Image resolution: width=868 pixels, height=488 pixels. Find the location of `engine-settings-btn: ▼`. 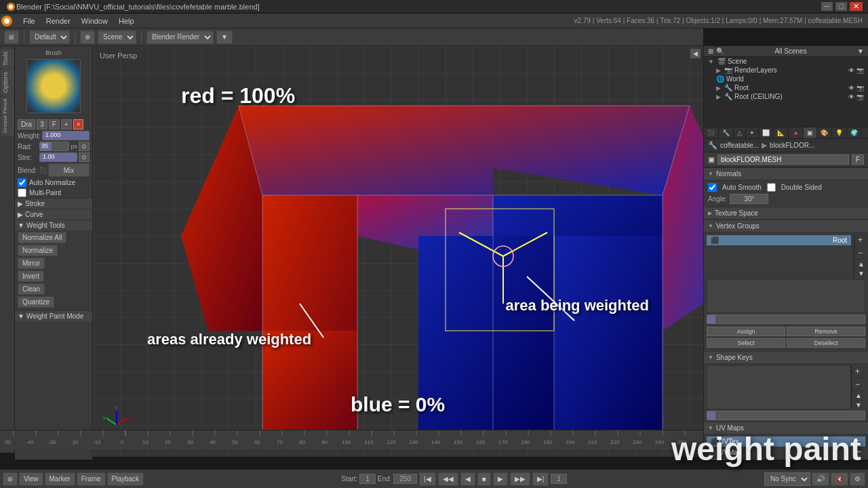

engine-settings-btn: ▼ is located at coordinates (224, 37).